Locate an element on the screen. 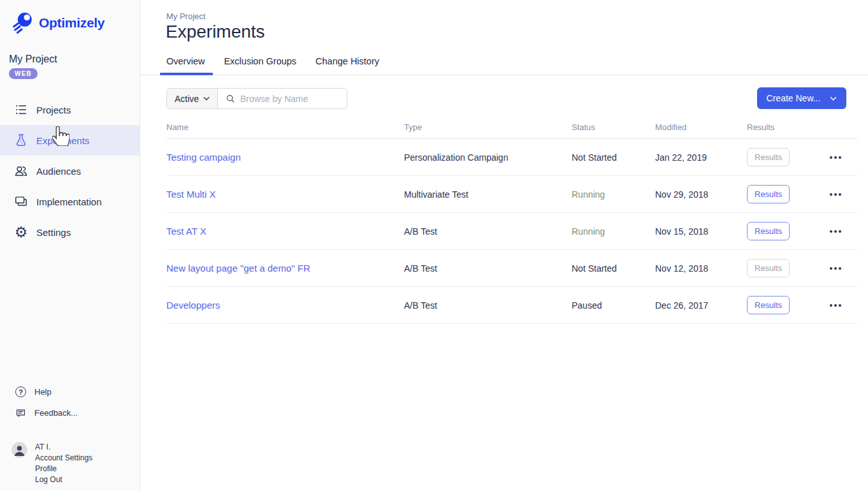 This screenshot has height=491, width=868. experiment-name-link: Test Multi X is located at coordinates (286, 194).